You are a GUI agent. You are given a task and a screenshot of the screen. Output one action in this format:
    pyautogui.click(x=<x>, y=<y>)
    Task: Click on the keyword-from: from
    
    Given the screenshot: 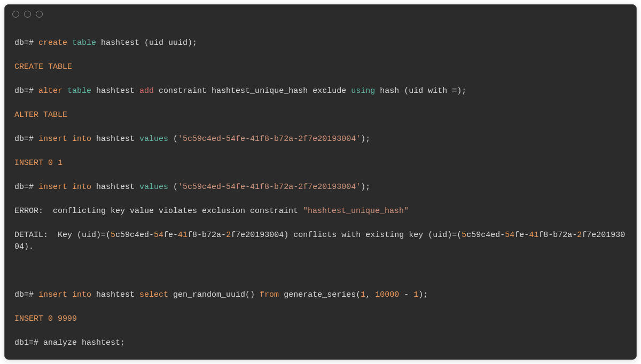 What is the action you would take?
    pyautogui.click(x=269, y=295)
    